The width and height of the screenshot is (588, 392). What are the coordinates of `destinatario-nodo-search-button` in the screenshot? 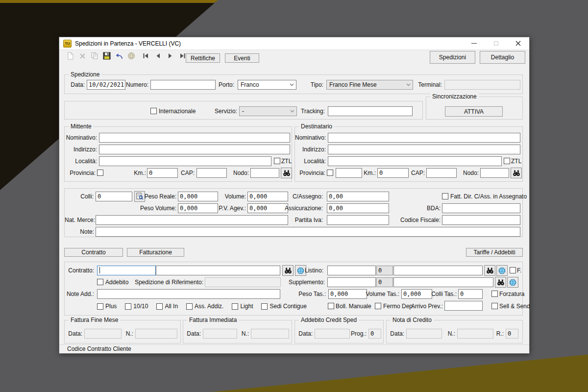 It's located at (516, 173).